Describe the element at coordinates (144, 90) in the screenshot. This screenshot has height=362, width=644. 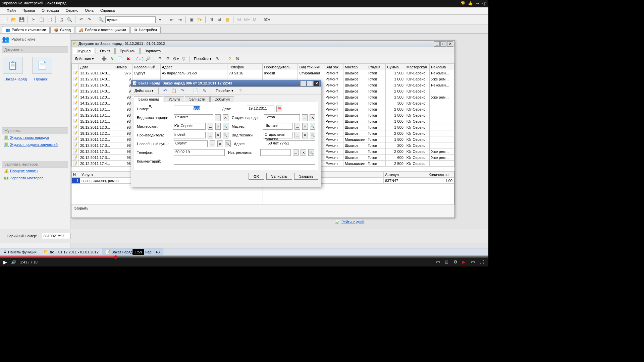
I see `modal-actions: Действия ▾` at that location.